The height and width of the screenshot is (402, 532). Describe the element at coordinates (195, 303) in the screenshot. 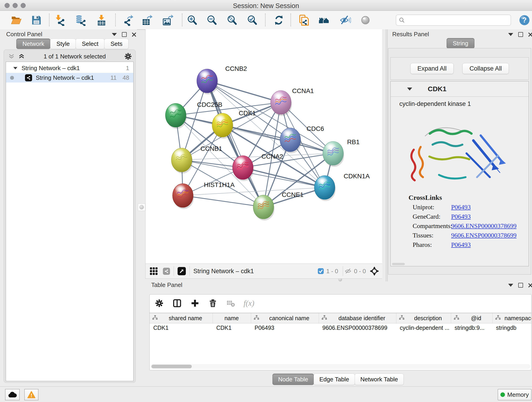

I see `add-column-icon` at that location.